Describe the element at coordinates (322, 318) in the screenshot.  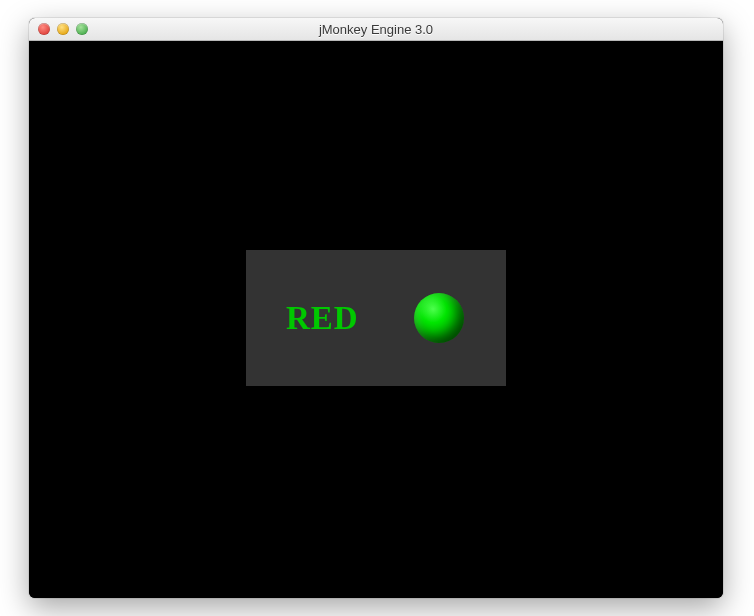
I see `hud-label: RED` at that location.